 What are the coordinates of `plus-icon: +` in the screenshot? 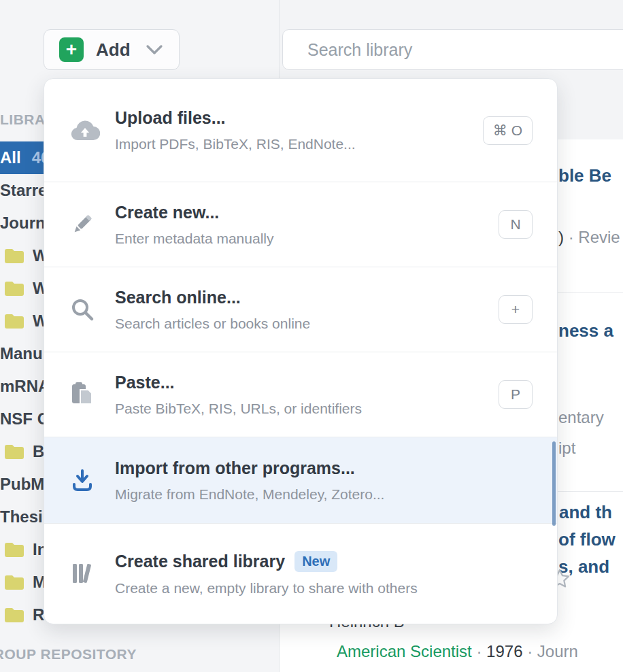 It's located at (71, 50).